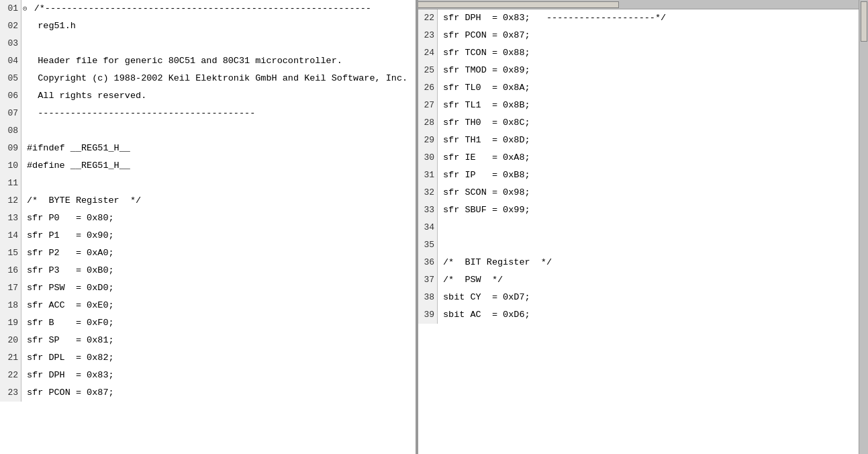  What do you see at coordinates (138, 114) in the screenshot?
I see `code-content-7: ----------------------------------------` at bounding box center [138, 114].